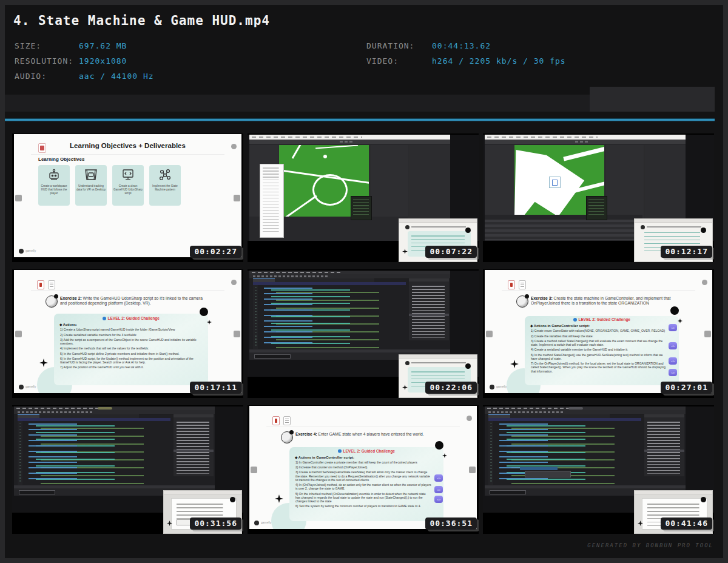  Describe the element at coordinates (216, 524) in the screenshot. I see `timestamp-badge: 00:31:56` at that location.